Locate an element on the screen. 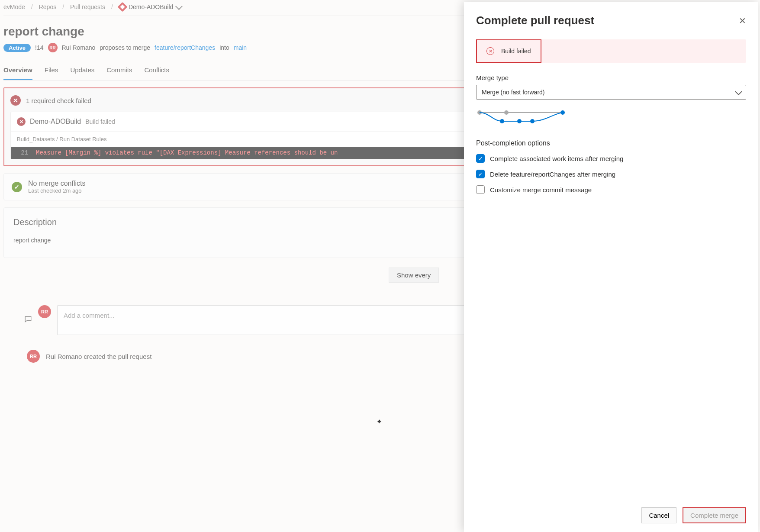 Image resolution: width=760 pixels, height=532 pixels. target-branch-link: main is located at coordinates (240, 48).